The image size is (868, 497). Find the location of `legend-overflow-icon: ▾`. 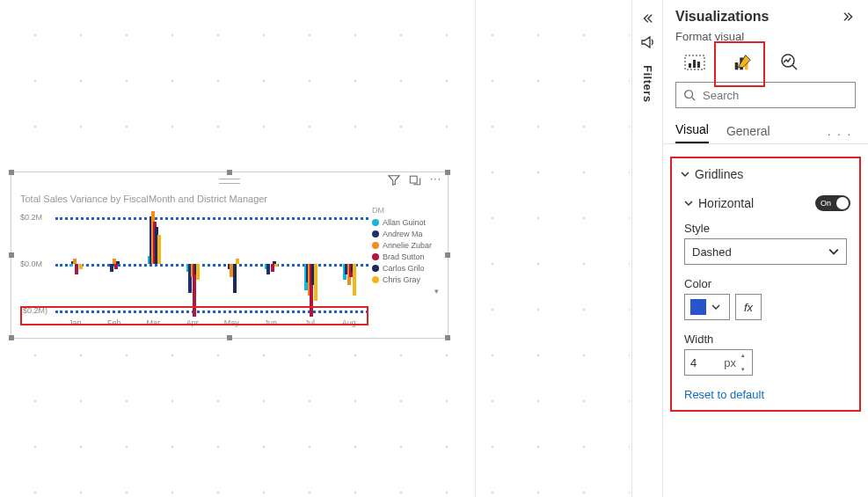

legend-overflow-icon: ▾ is located at coordinates (407, 291).